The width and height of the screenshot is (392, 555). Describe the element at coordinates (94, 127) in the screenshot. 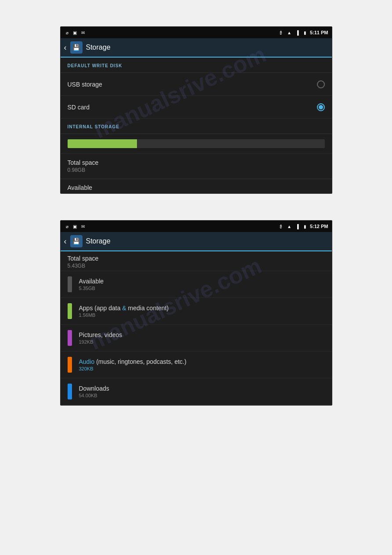

I see `section-internal-label: INTERNAL STORAGE` at that location.